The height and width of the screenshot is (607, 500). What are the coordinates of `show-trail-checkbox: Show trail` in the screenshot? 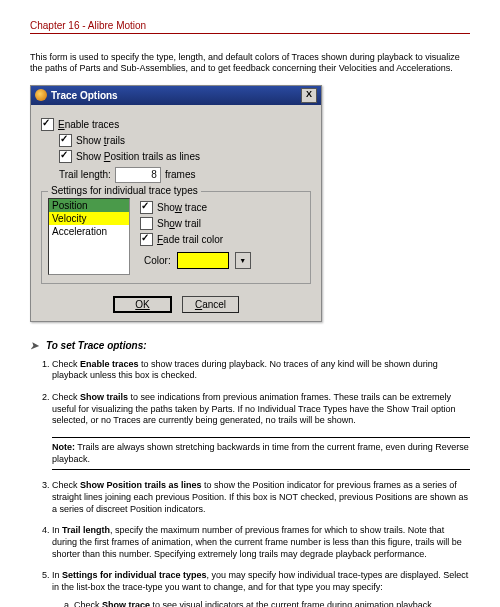 It's located at (222, 224).